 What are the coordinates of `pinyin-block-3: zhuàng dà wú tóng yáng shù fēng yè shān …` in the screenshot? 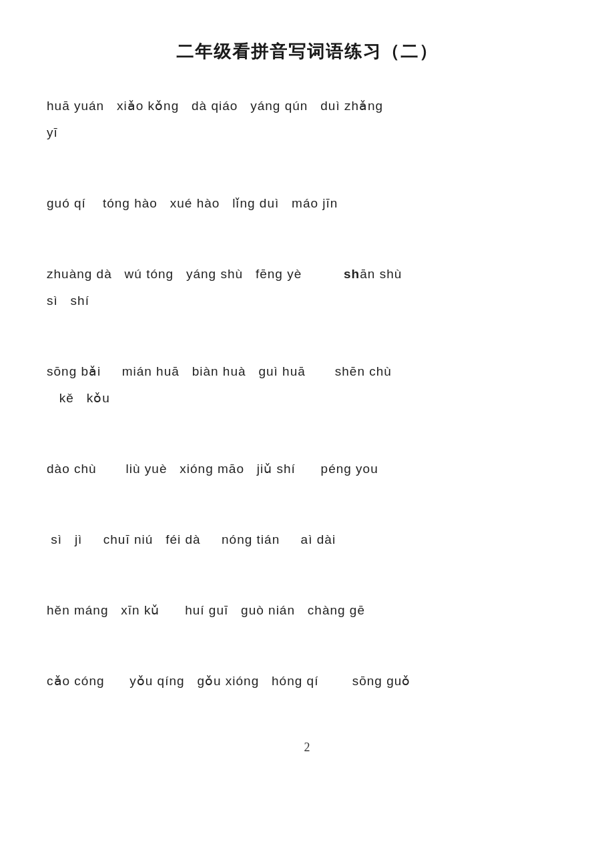 It's located at (307, 298).